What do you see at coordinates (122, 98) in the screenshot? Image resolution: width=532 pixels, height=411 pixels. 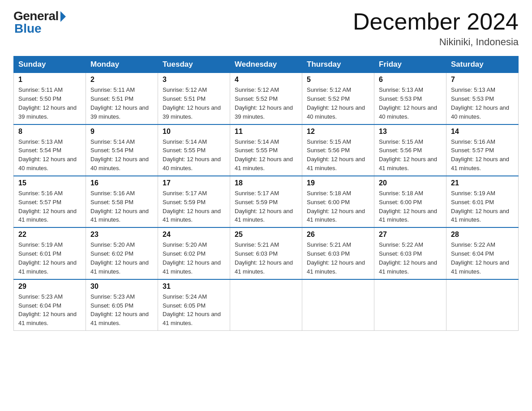 I see `calendar-cell: 2 Sunrise: 5:11 AMSunset: 5:51 PMDayligh…` at bounding box center [122, 98].